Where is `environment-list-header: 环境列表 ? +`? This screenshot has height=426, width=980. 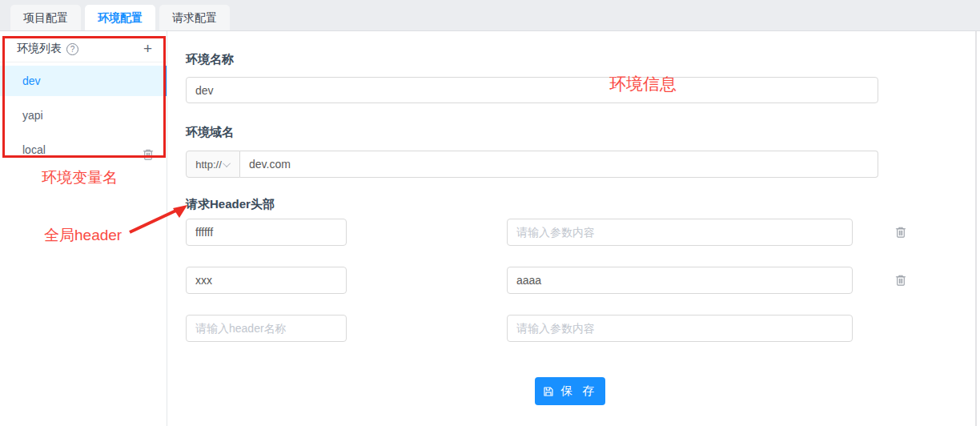 environment-list-header: 环境列表 ? + is located at coordinates (83, 50).